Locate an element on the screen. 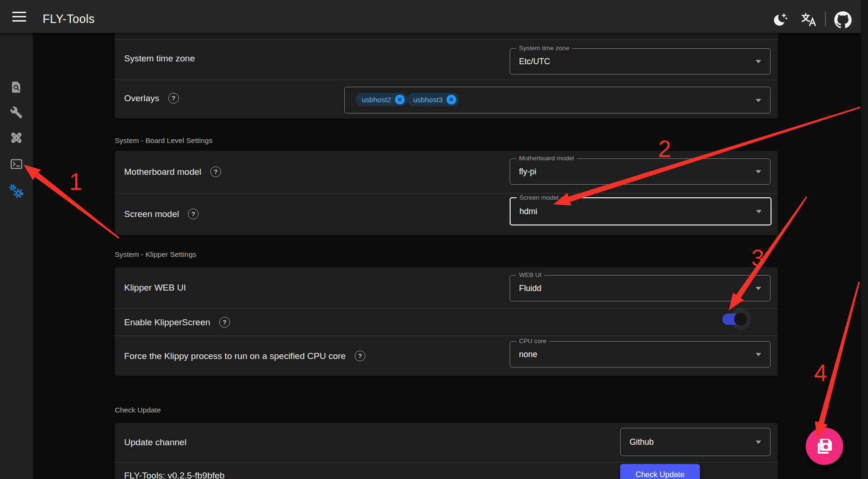  sidebar-item-terminal is located at coordinates (16, 164).